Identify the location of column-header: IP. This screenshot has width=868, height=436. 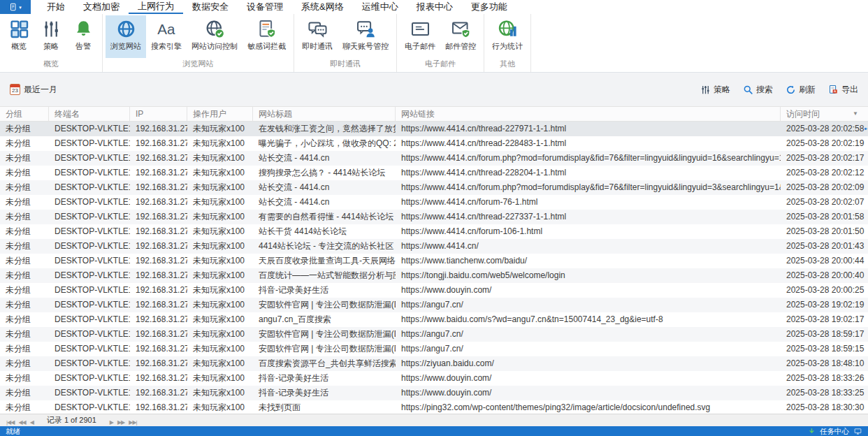
(159, 114).